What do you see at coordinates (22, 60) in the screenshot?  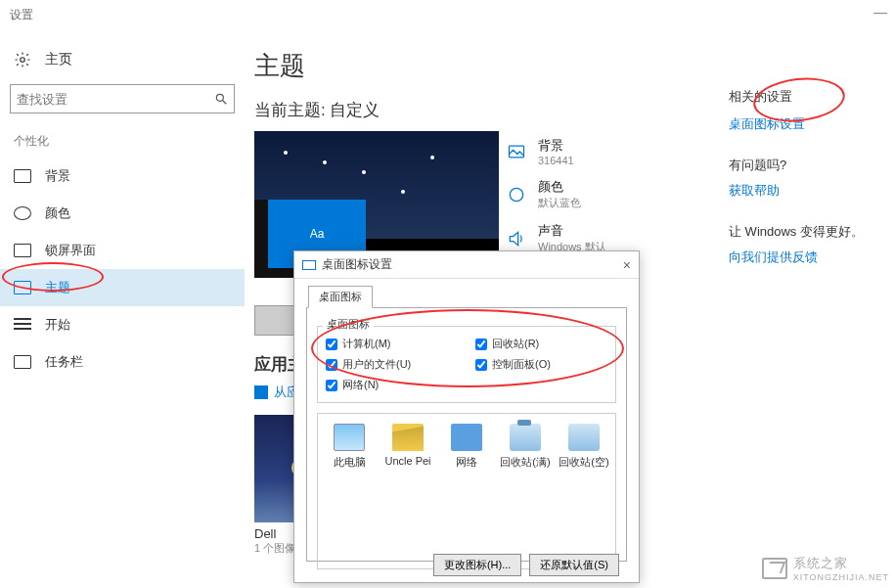 I see `gear-icon` at bounding box center [22, 60].